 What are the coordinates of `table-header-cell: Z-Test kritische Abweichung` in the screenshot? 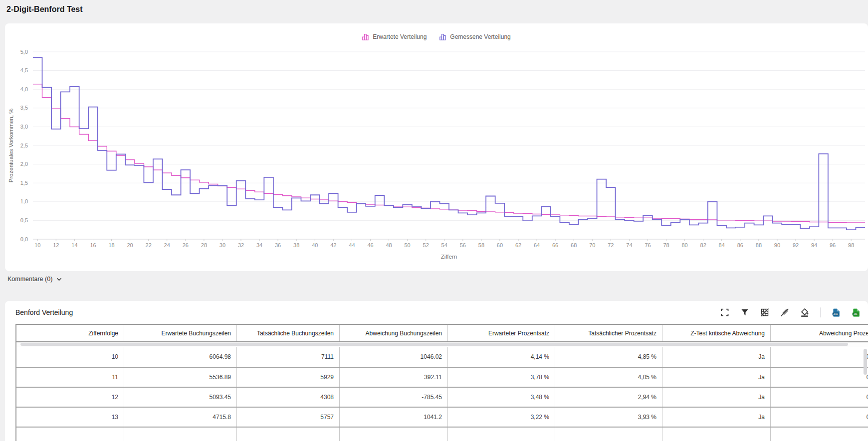 It's located at (716, 333).